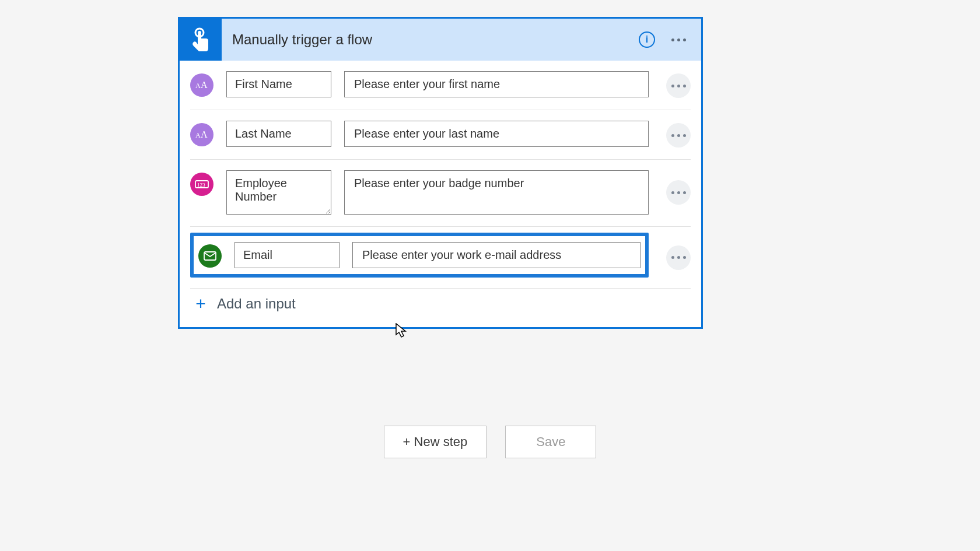 The width and height of the screenshot is (980, 551). What do you see at coordinates (201, 40) in the screenshot?
I see `touch-icon` at bounding box center [201, 40].